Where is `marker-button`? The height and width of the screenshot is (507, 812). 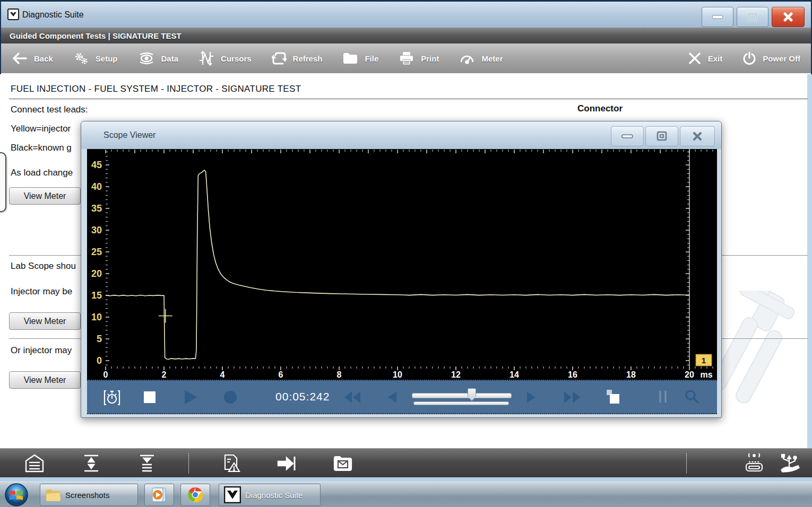 marker-button is located at coordinates (663, 398).